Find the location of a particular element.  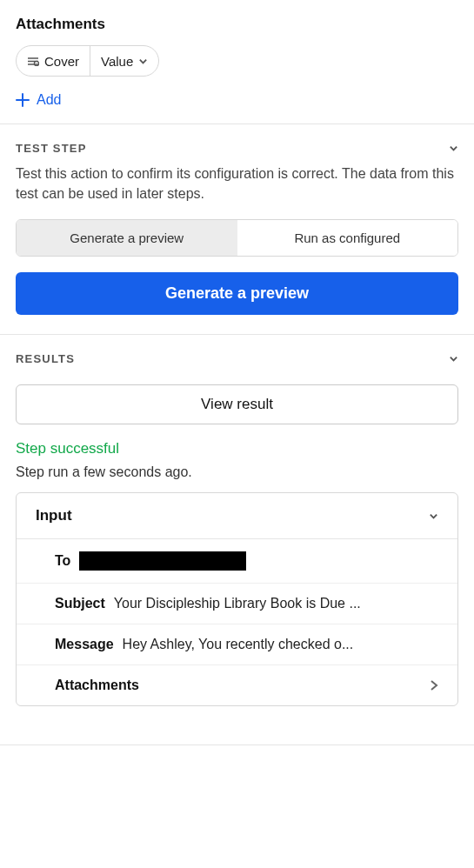

add-label: Add is located at coordinates (49, 100).